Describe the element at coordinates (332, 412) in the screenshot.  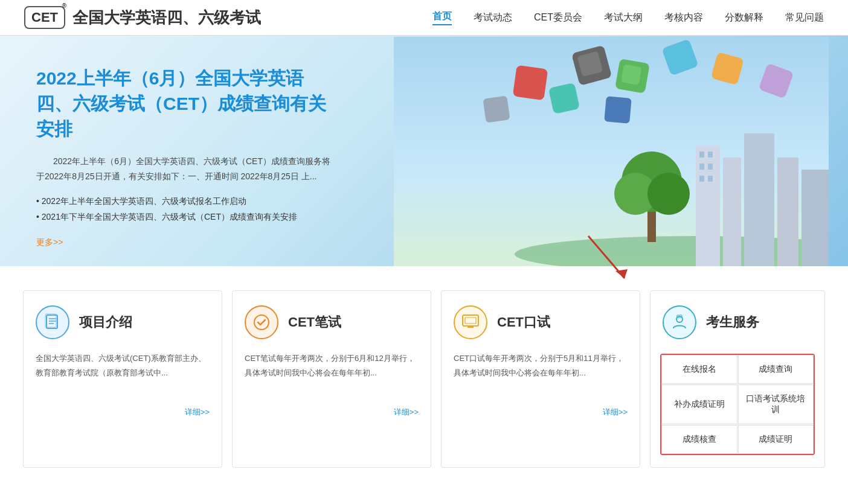
I see `card-written-link: 详细>>` at that location.